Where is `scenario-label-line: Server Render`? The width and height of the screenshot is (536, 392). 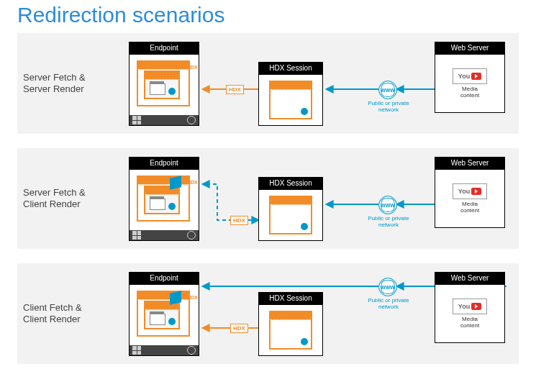 scenario-label-line: Server Render is located at coordinates (53, 89).